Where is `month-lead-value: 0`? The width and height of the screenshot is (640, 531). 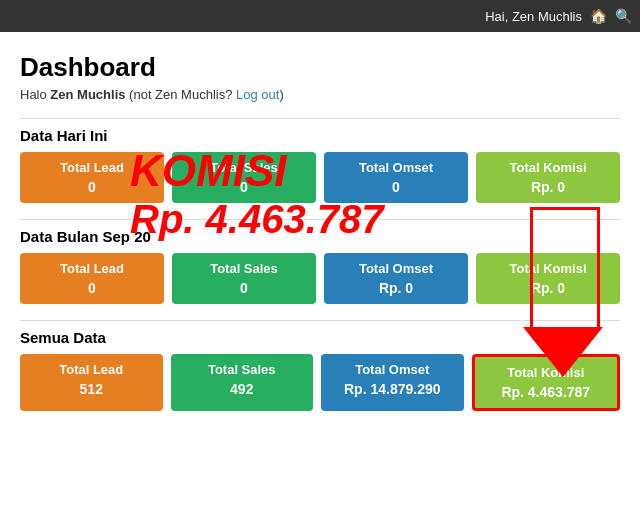
month-lead-value: 0 is located at coordinates (92, 288).